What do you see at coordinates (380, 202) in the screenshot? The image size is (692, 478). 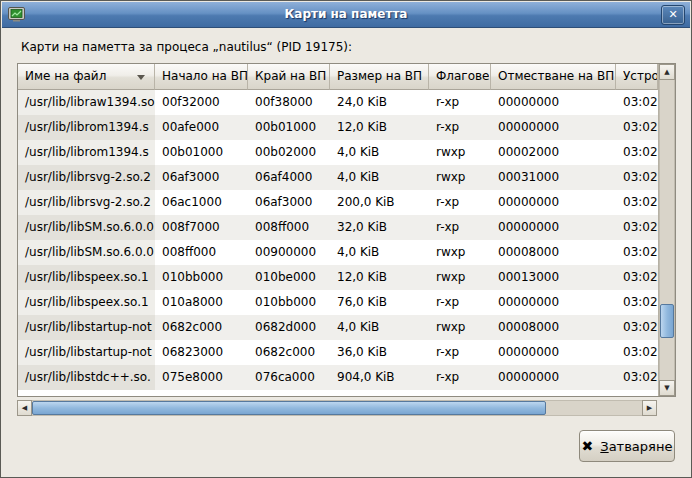 I see `cell-vm_size: 200,0 KiB` at bounding box center [380, 202].